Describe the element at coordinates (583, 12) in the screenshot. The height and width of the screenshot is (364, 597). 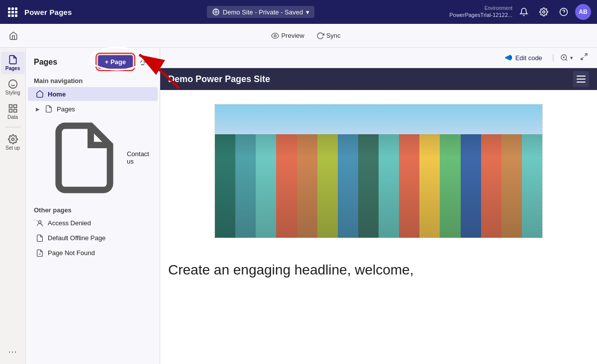
I see `avatar: AB` at that location.